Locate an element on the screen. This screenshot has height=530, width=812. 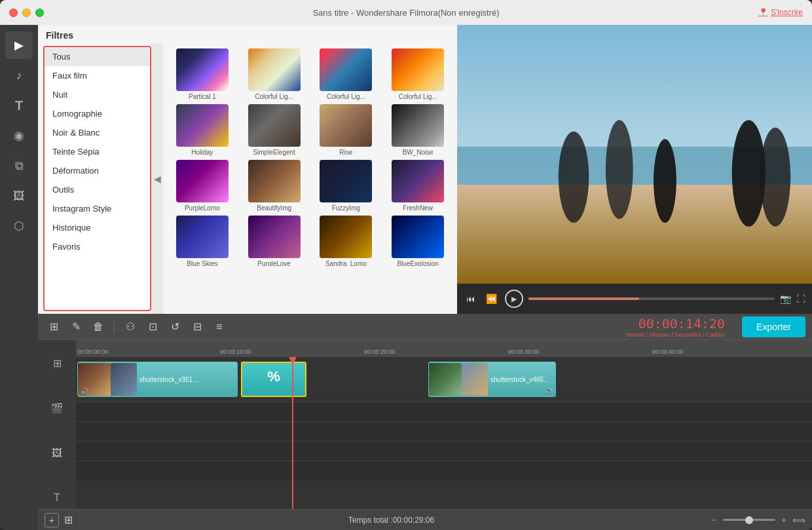
filter-item-rise: Rise is located at coordinates (346, 130).